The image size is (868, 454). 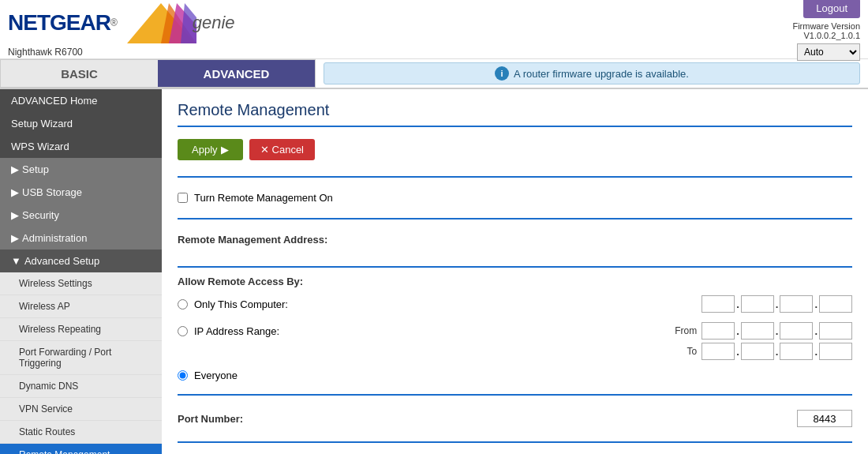 What do you see at coordinates (41, 215) in the screenshot?
I see `security-label: Security` at bounding box center [41, 215].